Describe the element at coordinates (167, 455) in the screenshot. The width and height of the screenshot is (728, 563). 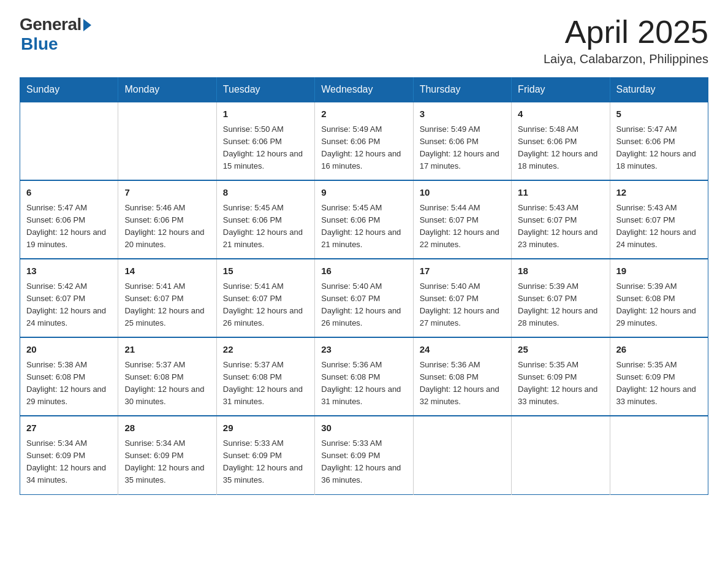
I see `calendar-day-cell: 28Sunrise: 5:34 AM Sunset: 6:09 PM Dayli…` at that location.